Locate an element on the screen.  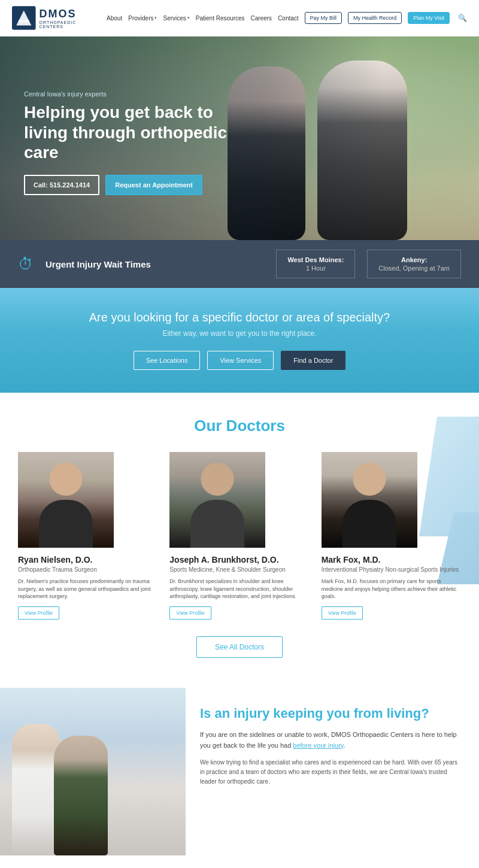
providers-chevron-icon: ▾ is located at coordinates (156, 18).